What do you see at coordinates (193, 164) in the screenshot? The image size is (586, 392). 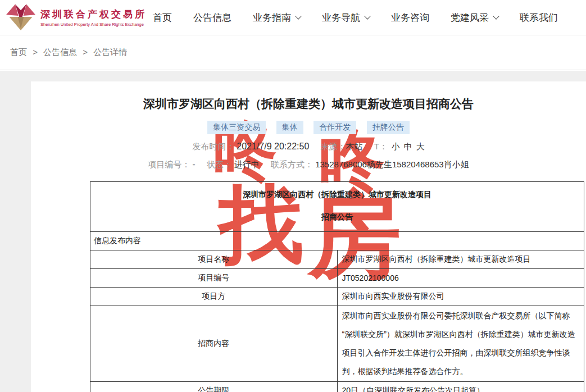 I see `project-no-value: -` at bounding box center [193, 164].